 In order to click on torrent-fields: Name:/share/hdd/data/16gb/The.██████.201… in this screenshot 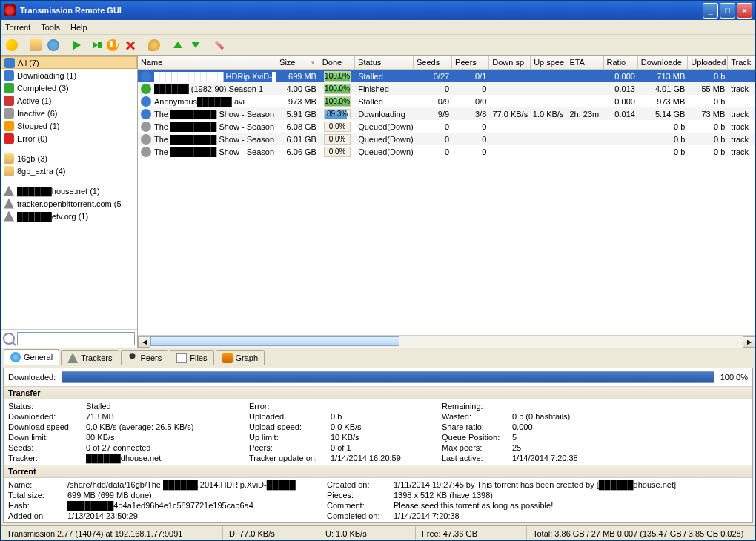, I will do `click(378, 500)`.